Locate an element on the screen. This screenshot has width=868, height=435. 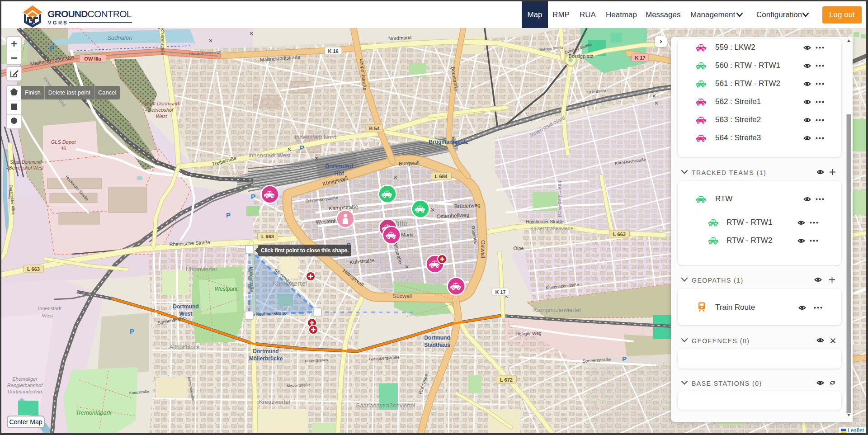
svg-text: Stadthaus is located at coordinates (437, 345).